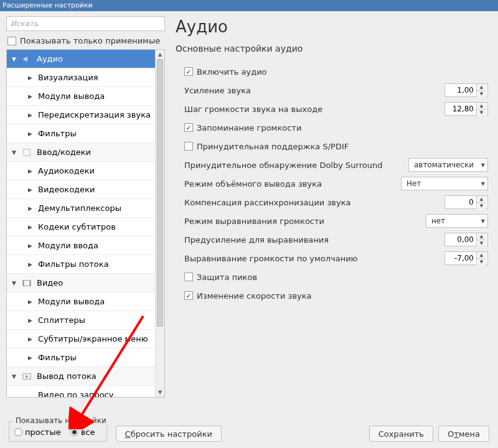 This screenshot has width=498, height=448. What do you see at coordinates (86, 246) in the screenshot?
I see `tree-item: ▶Модули ввода` at bounding box center [86, 246].